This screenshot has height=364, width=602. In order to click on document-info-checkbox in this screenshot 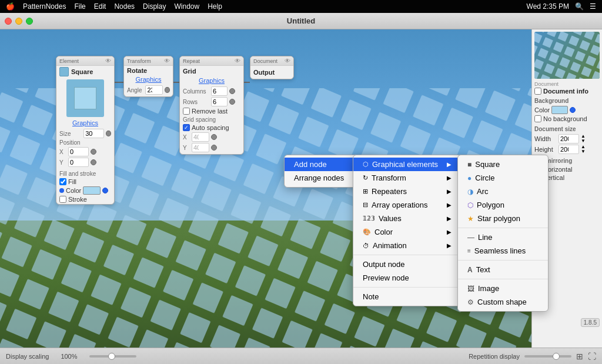, I will do `click(538, 91)`.